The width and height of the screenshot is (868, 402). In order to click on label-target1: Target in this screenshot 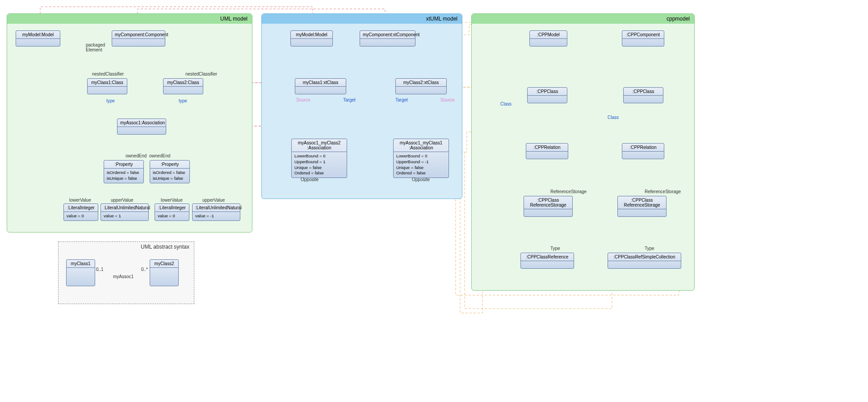, I will do `click(349, 100)`.